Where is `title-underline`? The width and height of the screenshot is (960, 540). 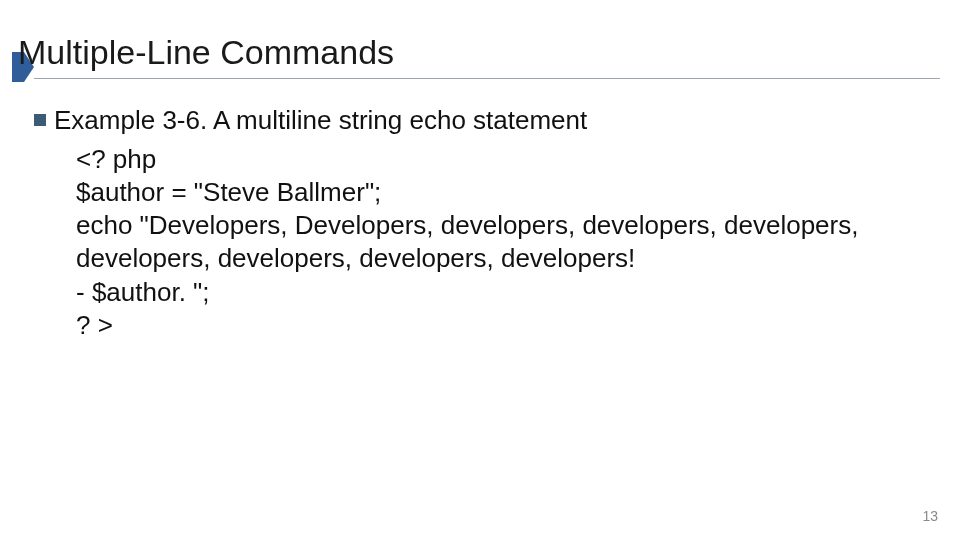 title-underline is located at coordinates (487, 78).